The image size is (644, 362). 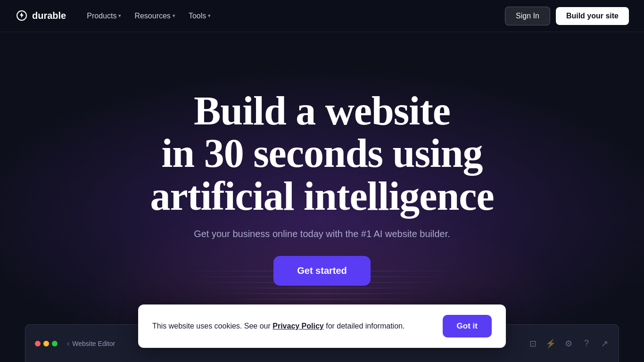 I want to click on chevron-left-icon: ‹, so click(x=68, y=344).